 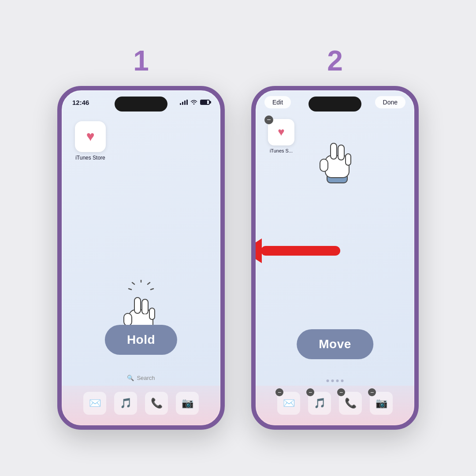 What do you see at coordinates (337, 162) in the screenshot?
I see `move-hand-icon` at bounding box center [337, 162].